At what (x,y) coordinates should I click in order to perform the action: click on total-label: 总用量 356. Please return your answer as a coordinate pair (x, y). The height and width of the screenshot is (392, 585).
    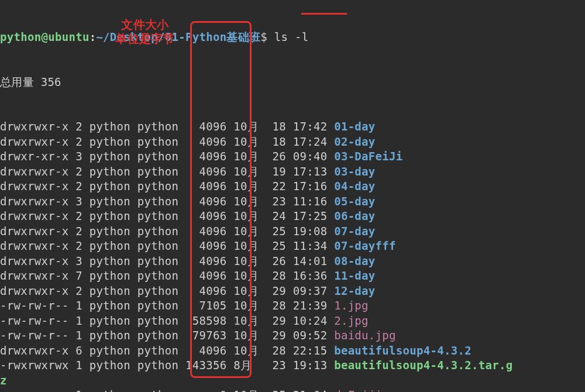
    Looking at the image, I should click on (30, 82).